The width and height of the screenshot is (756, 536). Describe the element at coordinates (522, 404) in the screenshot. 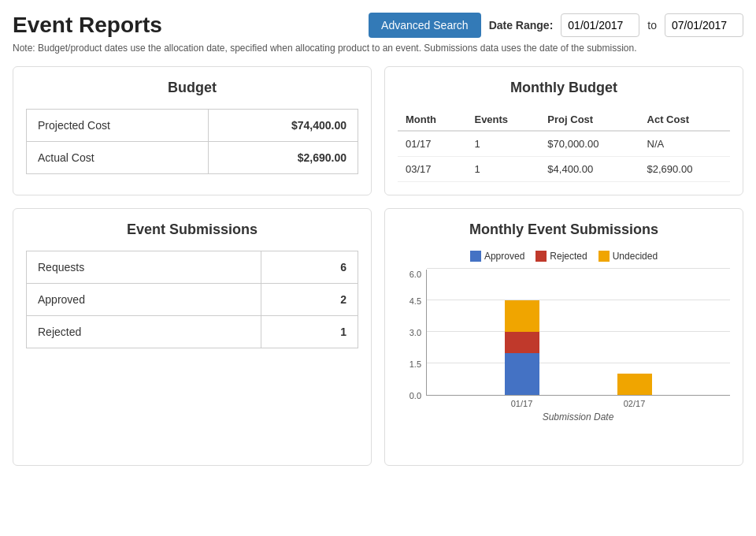

I see `x-label-0117: 01/17` at that location.